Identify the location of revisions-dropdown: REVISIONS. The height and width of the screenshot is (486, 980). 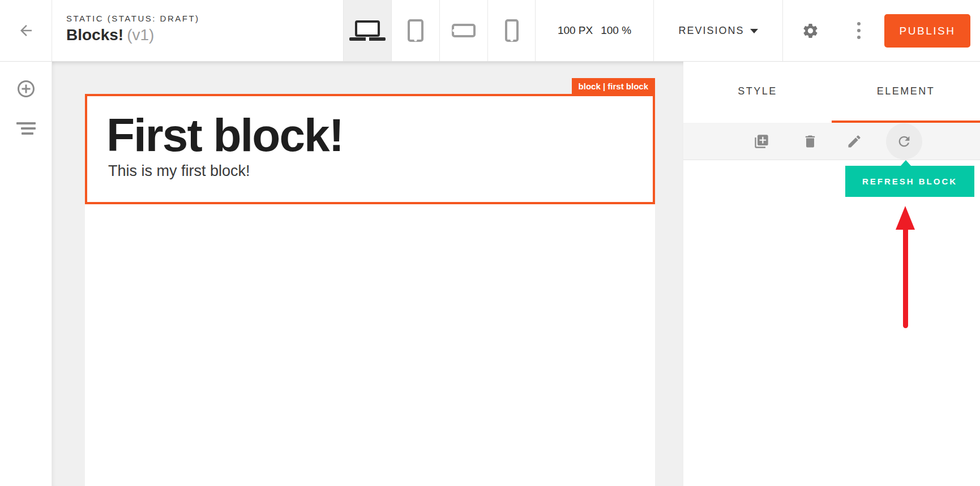
(718, 31).